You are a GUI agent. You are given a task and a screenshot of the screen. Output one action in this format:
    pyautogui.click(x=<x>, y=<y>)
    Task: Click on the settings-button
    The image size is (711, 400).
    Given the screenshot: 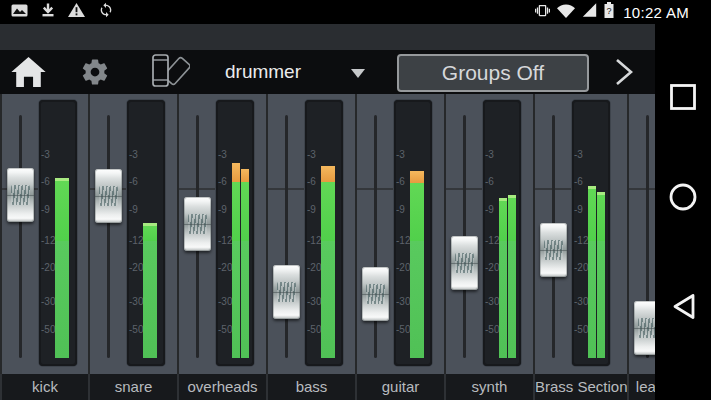 What is the action you would take?
    pyautogui.click(x=95, y=74)
    